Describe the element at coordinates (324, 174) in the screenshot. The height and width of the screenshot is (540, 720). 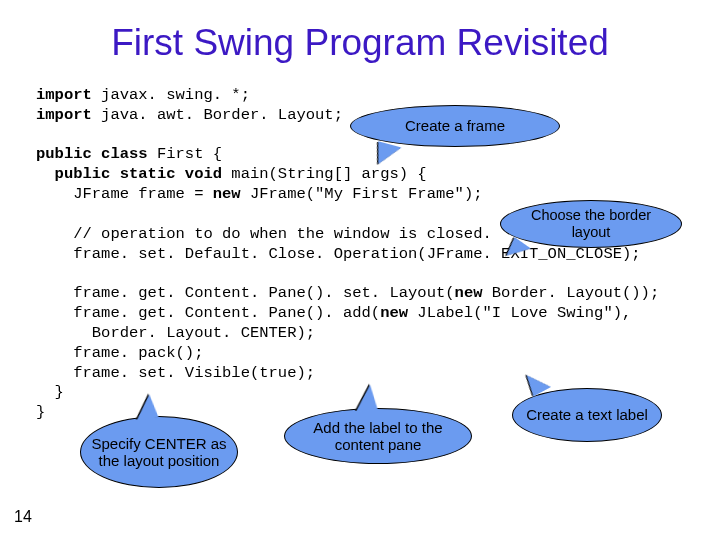
I see `code-text: main(String[] args) {` at that location.